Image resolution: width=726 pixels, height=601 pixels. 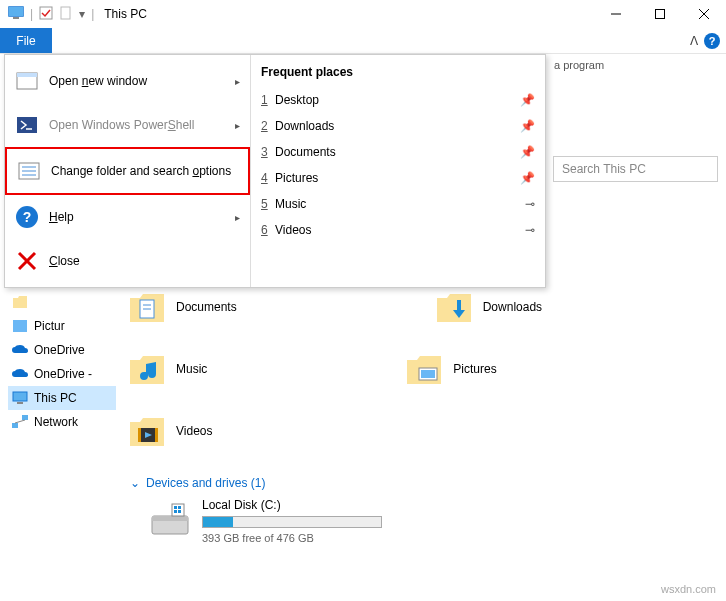 I want to click on window-controls, so click(x=660, y=14).